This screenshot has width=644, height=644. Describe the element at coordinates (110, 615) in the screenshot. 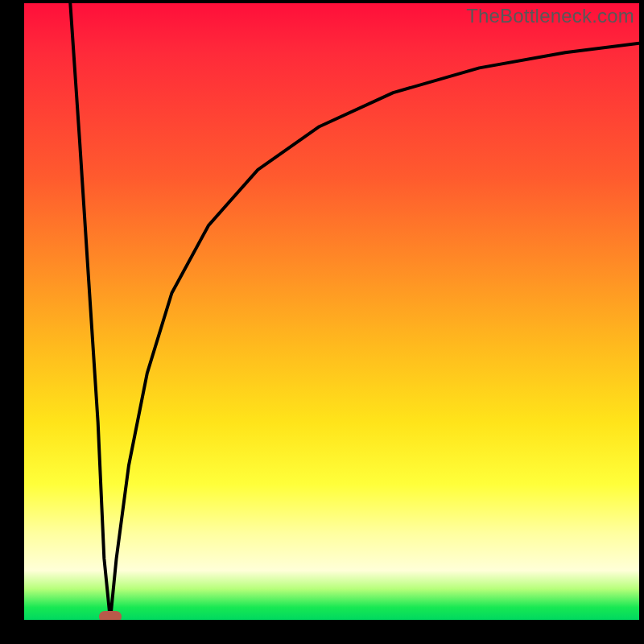

I see `optimal-marker` at that location.